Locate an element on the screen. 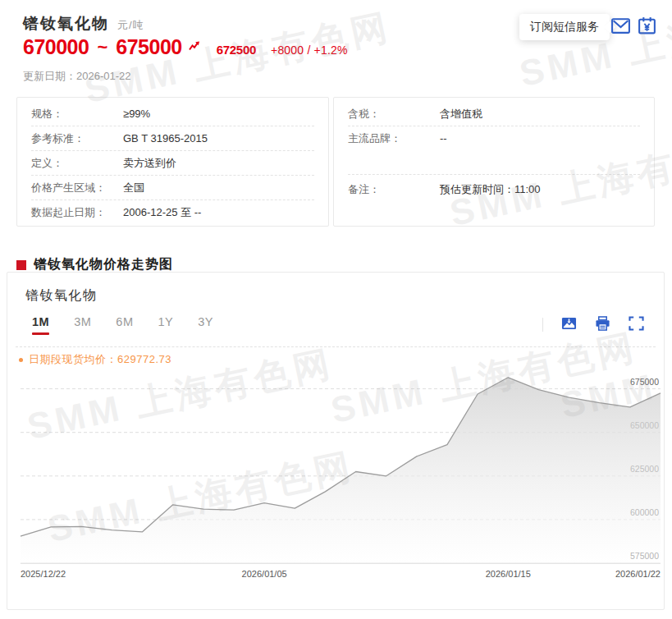 This screenshot has width=672, height=619. tab-6m: 6M is located at coordinates (125, 324).